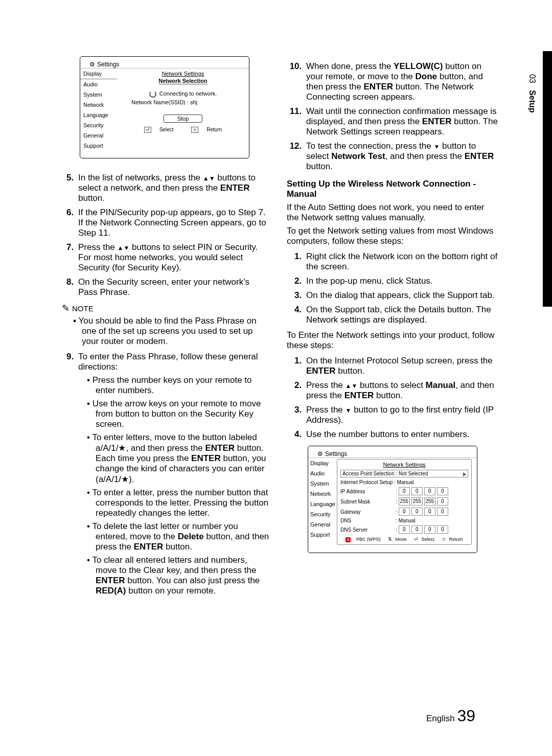 This screenshot has height=756, width=552. What do you see at coordinates (173, 223) in the screenshot?
I see `step-6: If the PIN/Security pop-up appears, go t…` at bounding box center [173, 223].